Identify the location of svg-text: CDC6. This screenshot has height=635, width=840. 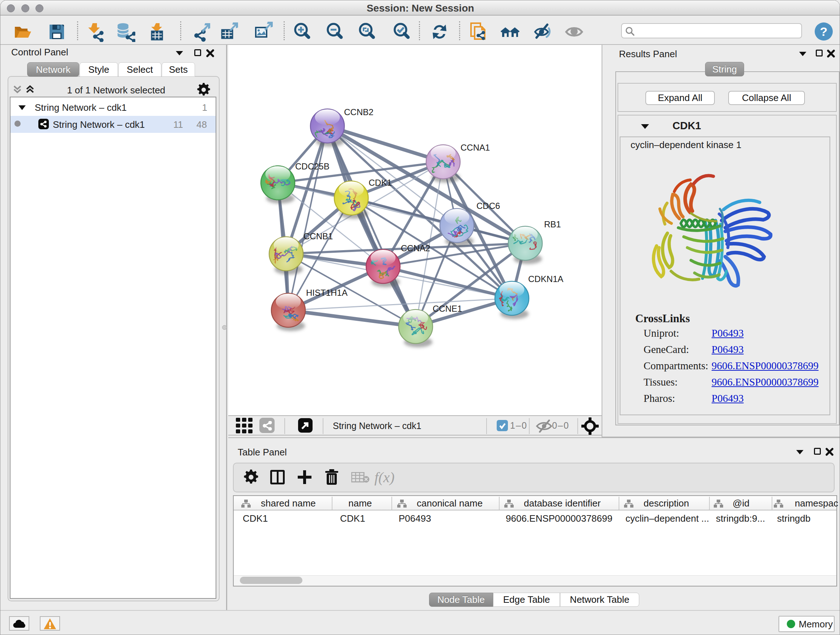
(488, 206).